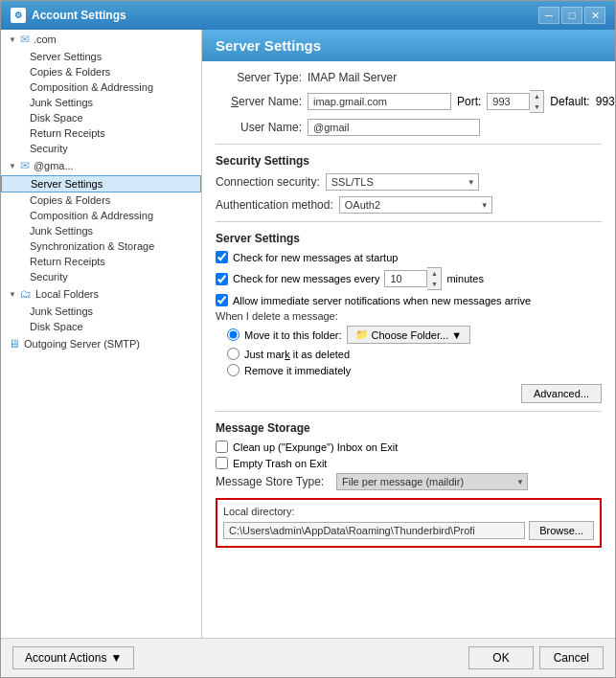 This screenshot has width=616, height=678. What do you see at coordinates (406, 279) in the screenshot?
I see `check-every-input` at bounding box center [406, 279].